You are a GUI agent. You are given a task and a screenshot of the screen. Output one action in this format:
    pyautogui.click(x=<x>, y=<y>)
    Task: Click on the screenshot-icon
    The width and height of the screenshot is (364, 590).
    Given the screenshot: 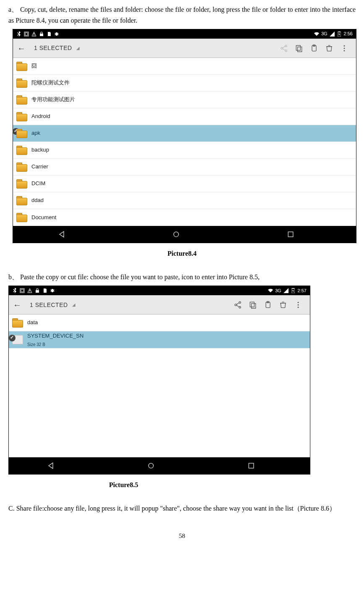 What is the action you would take?
    pyautogui.click(x=22, y=291)
    